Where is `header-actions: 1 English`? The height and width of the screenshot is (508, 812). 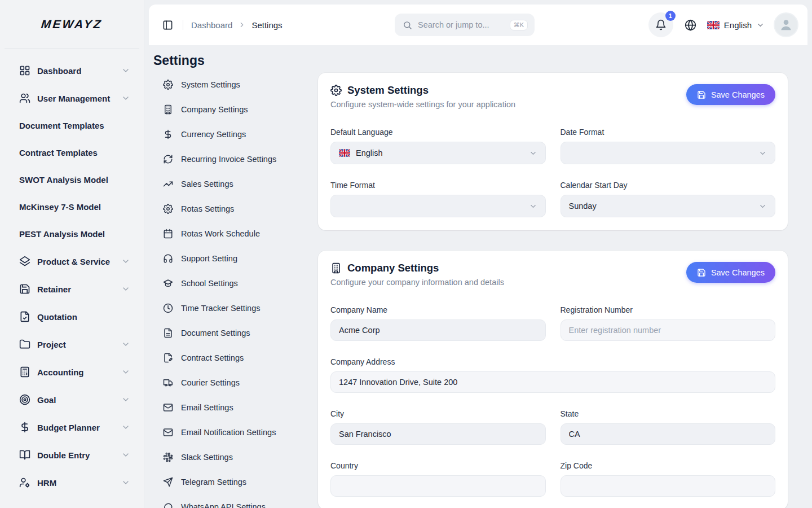 header-actions: 1 English is located at coordinates (723, 25).